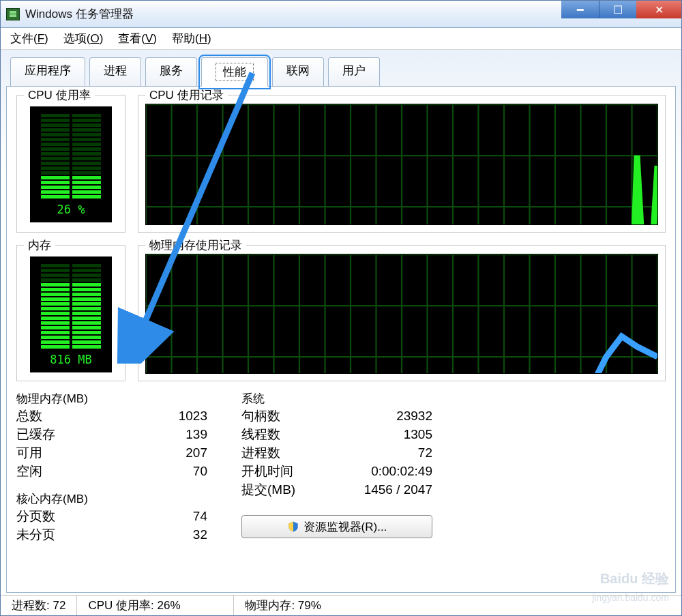  Describe the element at coordinates (343, 72) in the screenshot. I see `tab-bar: 应用程序 进程 服务 性能 联网 用户` at that location.